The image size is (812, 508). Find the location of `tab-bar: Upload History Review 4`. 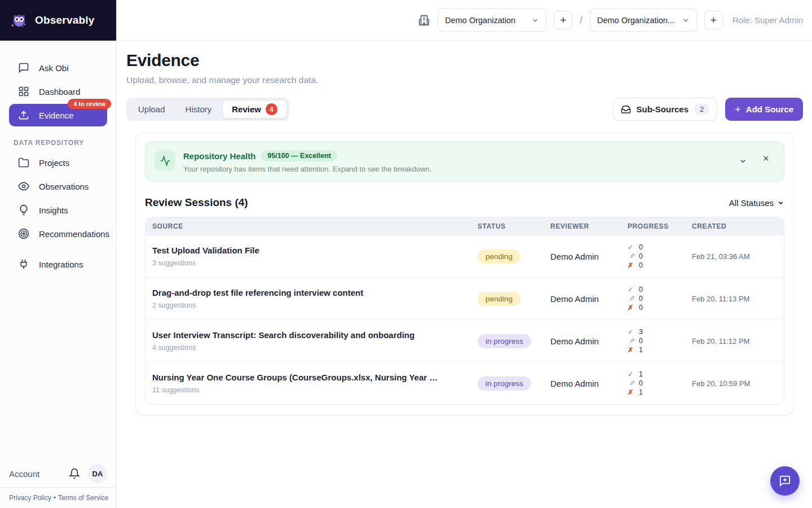

tab-bar: Upload History Review 4 is located at coordinates (208, 110).